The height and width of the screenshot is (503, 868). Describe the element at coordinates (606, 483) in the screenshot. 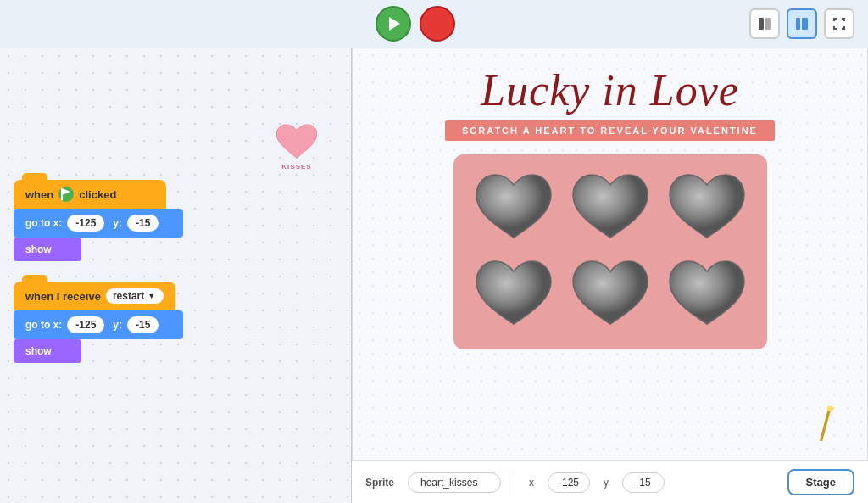

I see `y-label: y` at that location.